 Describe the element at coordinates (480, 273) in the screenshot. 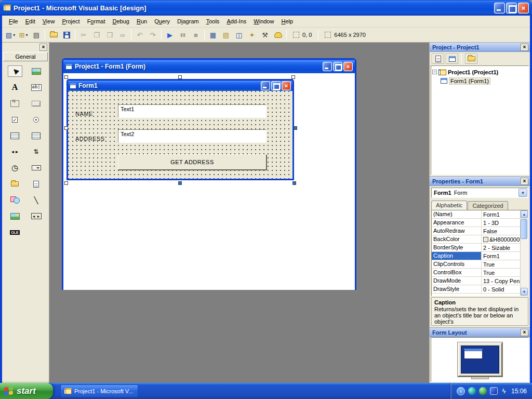

I see `property-row-controlbox: ControlBoxTrue` at that location.